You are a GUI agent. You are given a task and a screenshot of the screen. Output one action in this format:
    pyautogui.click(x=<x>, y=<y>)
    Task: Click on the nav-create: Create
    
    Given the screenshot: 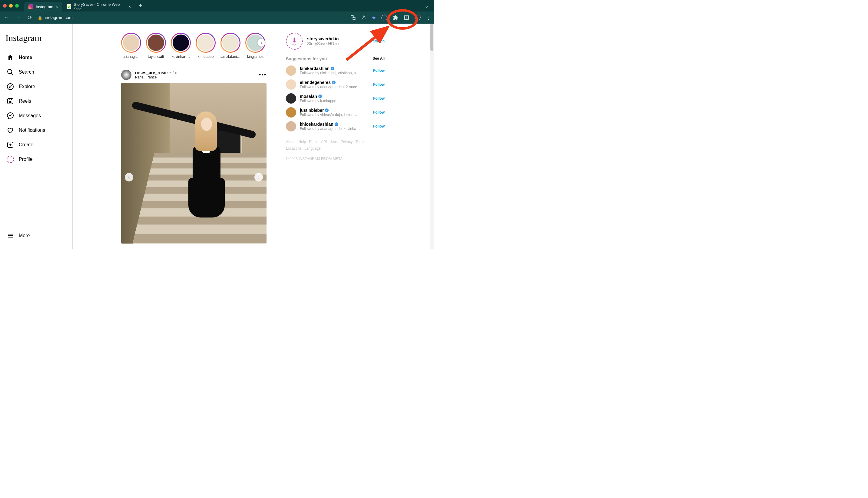 What is the action you would take?
    pyautogui.click(x=36, y=145)
    